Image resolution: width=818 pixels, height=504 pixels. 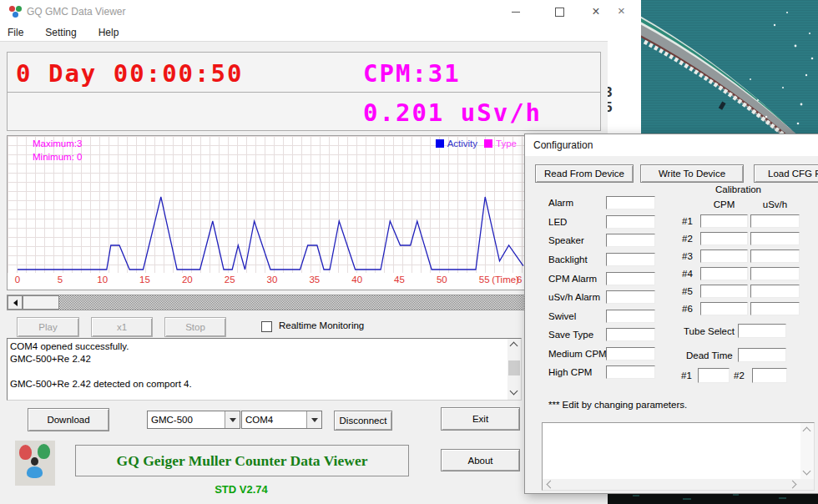 What do you see at coordinates (15, 33) in the screenshot?
I see `menu-file: File` at bounding box center [15, 33].